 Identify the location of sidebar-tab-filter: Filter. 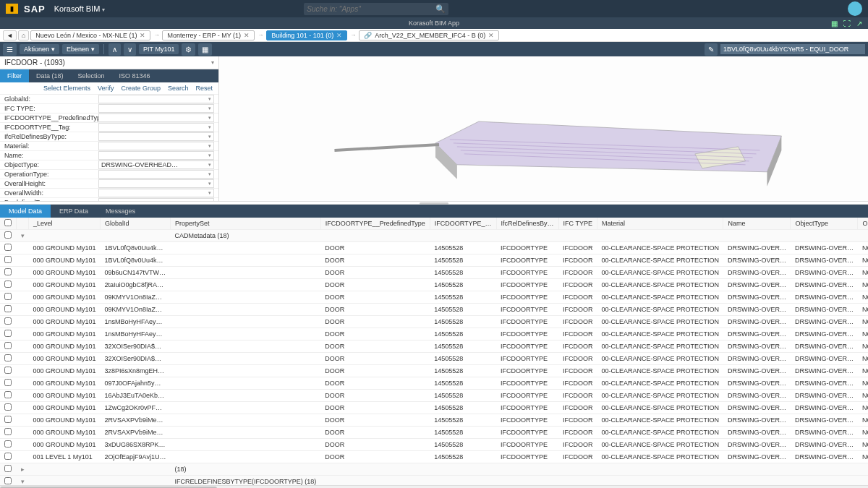
(14, 76).